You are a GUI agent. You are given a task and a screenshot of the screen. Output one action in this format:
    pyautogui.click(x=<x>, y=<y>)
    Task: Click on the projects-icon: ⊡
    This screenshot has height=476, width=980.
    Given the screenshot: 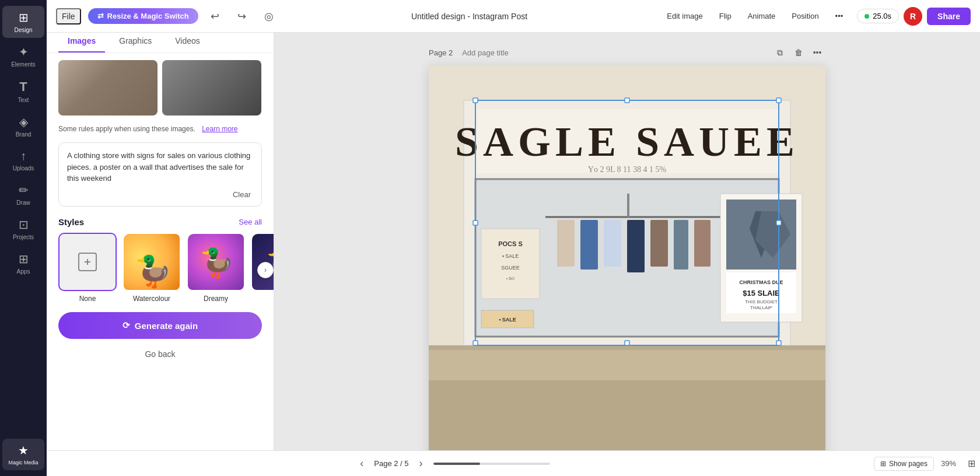 What is the action you would take?
    pyautogui.click(x=23, y=225)
    